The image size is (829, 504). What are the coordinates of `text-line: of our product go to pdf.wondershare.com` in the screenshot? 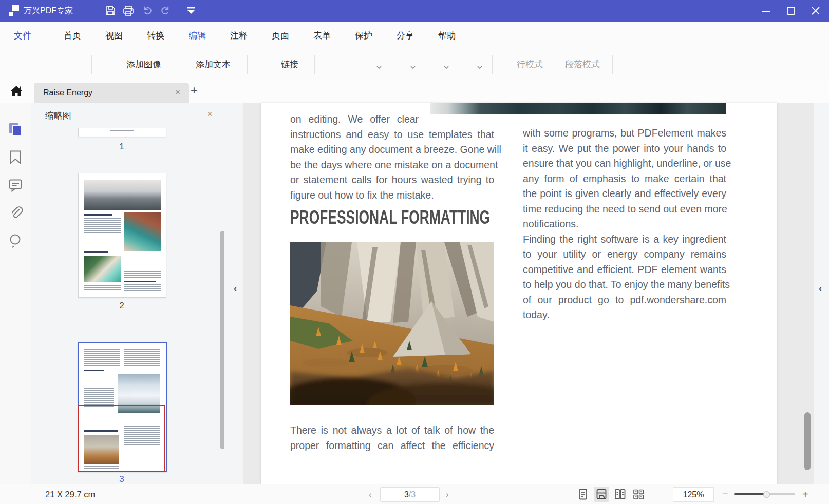 It's located at (625, 300).